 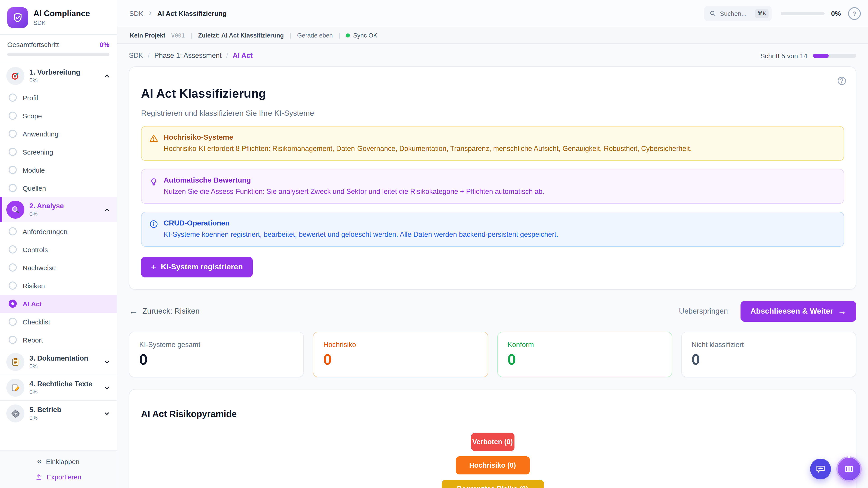 What do you see at coordinates (493, 311) in the screenshot?
I see `wizard-nav: ← Zurueck: Risiken Ueberspringen Abschli…` at bounding box center [493, 311].